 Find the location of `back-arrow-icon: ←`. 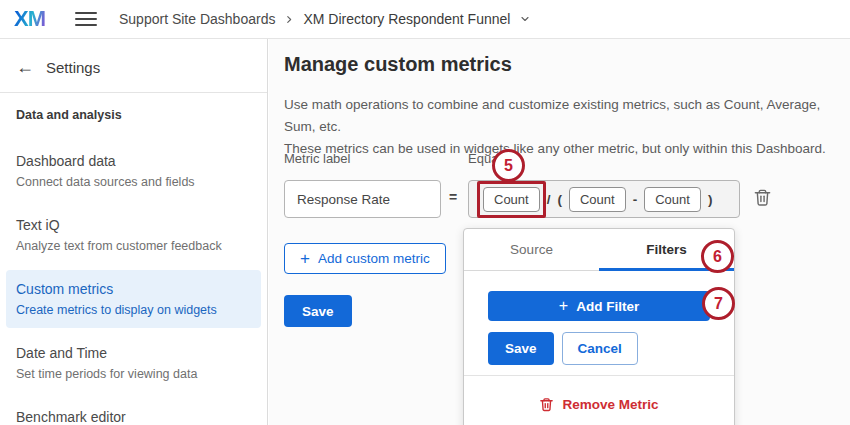

back-arrow-icon: ← is located at coordinates (25, 67).